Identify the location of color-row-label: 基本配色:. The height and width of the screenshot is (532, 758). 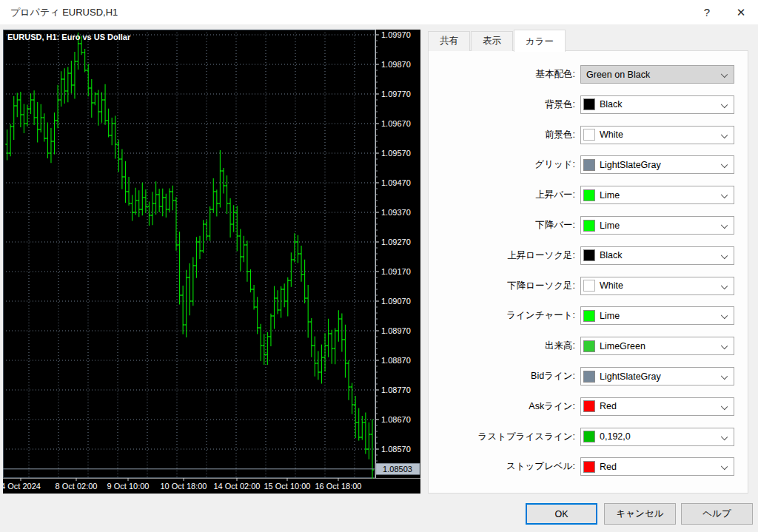
(555, 74).